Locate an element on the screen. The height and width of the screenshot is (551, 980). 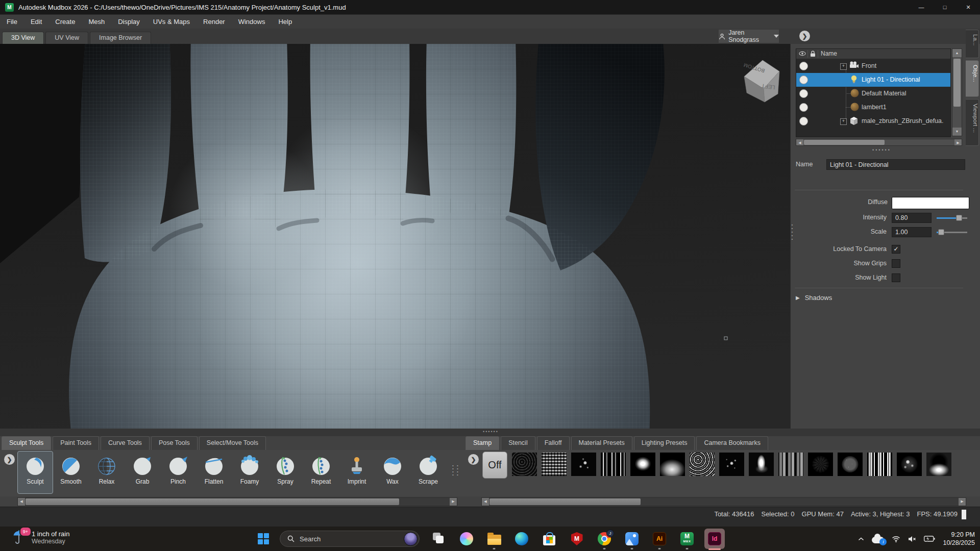
taskbar-clock: 9:20 PM 10/28/2025 is located at coordinates (959, 539).